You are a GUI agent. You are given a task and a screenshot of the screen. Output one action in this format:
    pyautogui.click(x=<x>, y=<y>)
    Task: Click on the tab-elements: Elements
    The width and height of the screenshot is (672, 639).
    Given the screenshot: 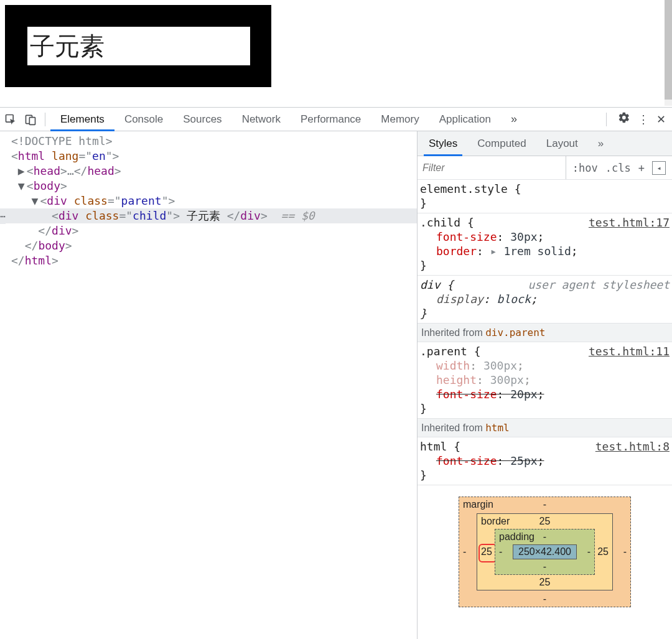 What is the action you would take?
    pyautogui.click(x=82, y=119)
    